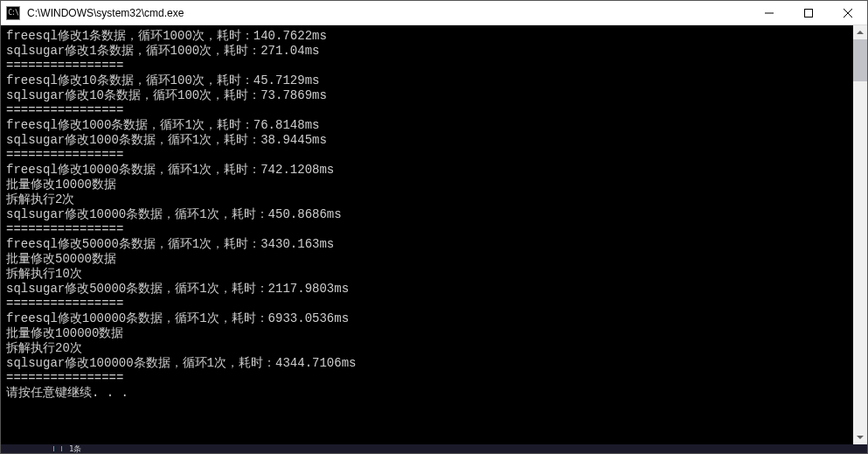 Image resolution: width=868 pixels, height=454 pixels. What do you see at coordinates (860, 437) in the screenshot?
I see `scroll-down-arrow` at bounding box center [860, 437].